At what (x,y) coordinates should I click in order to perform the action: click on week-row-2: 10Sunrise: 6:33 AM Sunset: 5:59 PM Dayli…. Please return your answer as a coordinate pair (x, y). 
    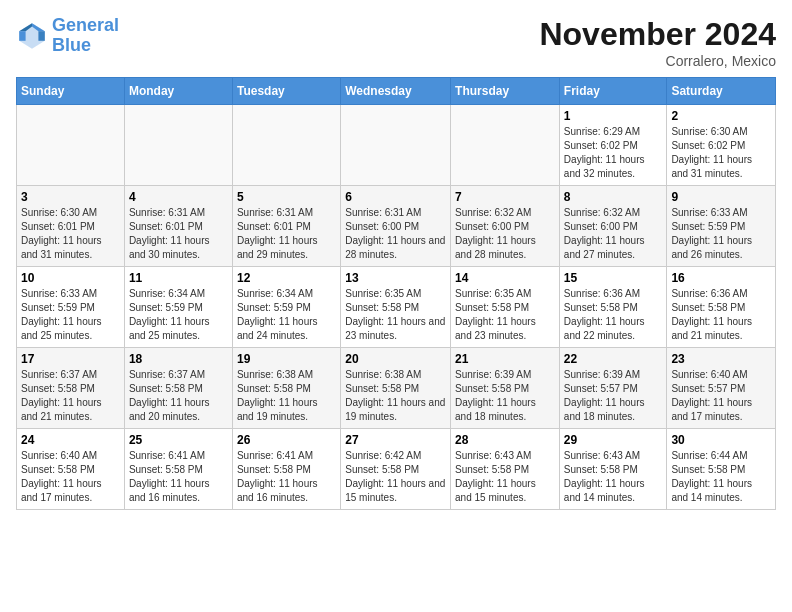
    Looking at the image, I should click on (396, 308).